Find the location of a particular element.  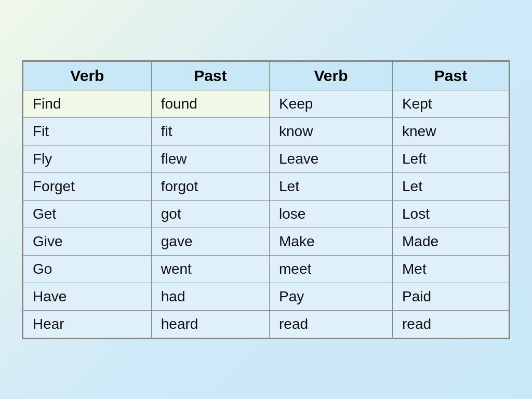

table-row: FindfoundKeepKept is located at coordinates (266, 104).